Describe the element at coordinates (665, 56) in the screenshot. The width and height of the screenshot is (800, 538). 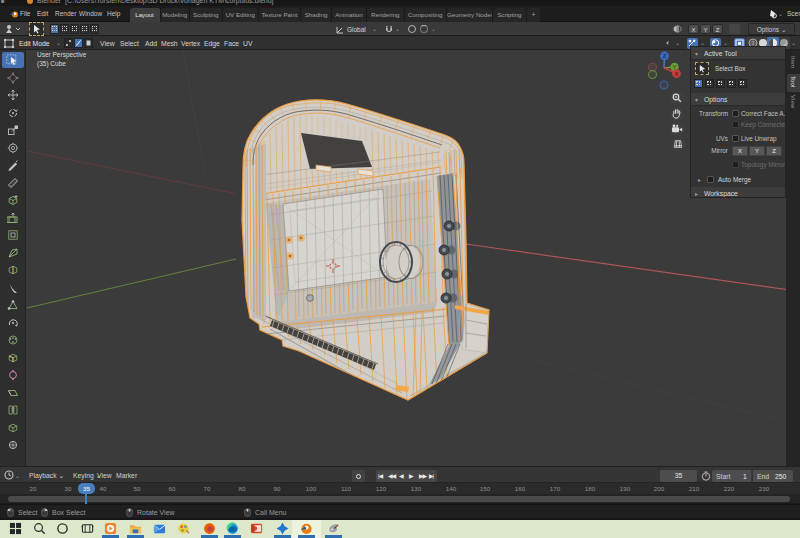
I see `svg-text: Z` at that location.